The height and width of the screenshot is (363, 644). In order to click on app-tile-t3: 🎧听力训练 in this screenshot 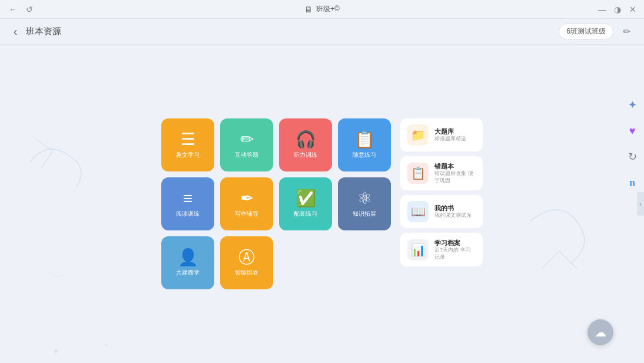, I will do `click(306, 145)`.